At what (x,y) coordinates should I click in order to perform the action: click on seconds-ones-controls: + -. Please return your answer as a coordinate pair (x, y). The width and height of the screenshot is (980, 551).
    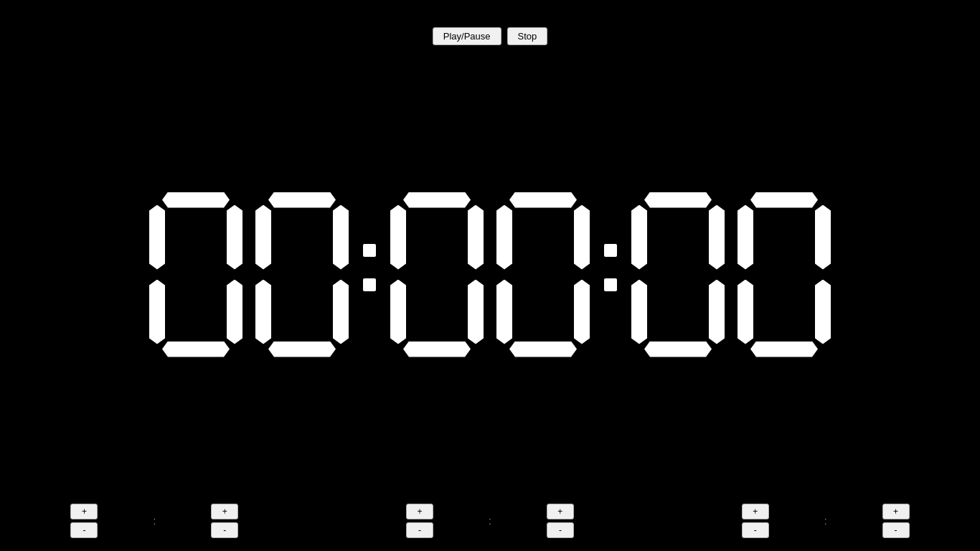
    Looking at the image, I should click on (896, 521).